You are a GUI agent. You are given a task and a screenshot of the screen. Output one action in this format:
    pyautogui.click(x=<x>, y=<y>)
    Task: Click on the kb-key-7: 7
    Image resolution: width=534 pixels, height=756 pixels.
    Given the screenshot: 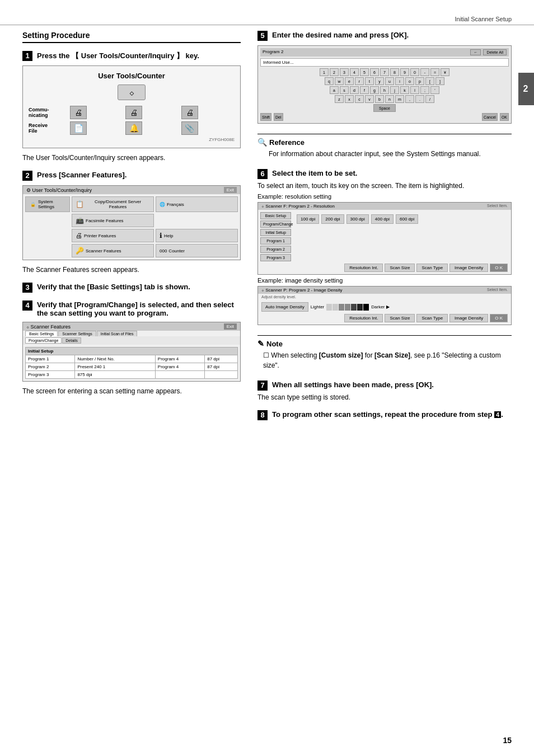 What is the action you would take?
    pyautogui.click(x=385, y=72)
    